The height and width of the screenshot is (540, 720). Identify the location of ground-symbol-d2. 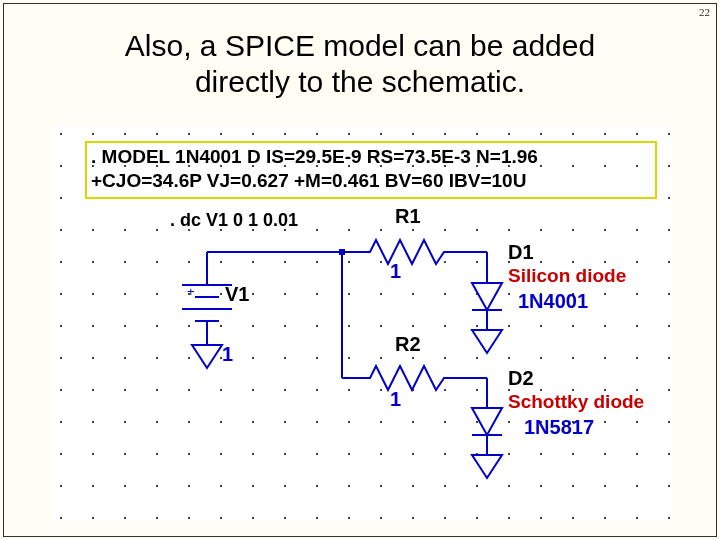
(487, 466).